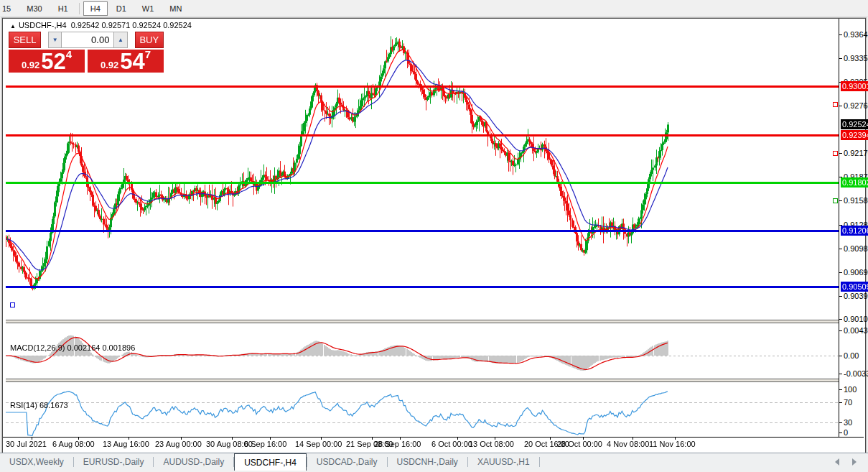 Image resolution: width=868 pixels, height=472 pixels. I want to click on sell-price-big: 52, so click(53, 62).